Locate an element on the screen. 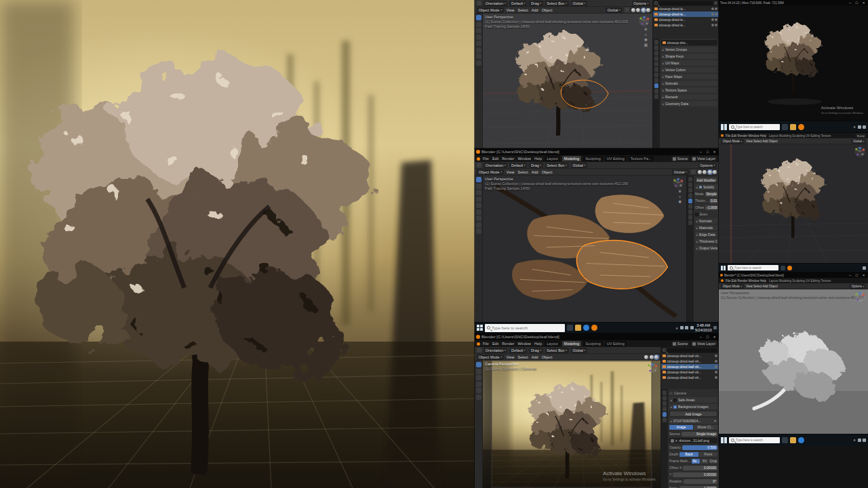 The height and width of the screenshot is (488, 868). section-vertex-groups: Vertex Groups is located at coordinates (689, 49).